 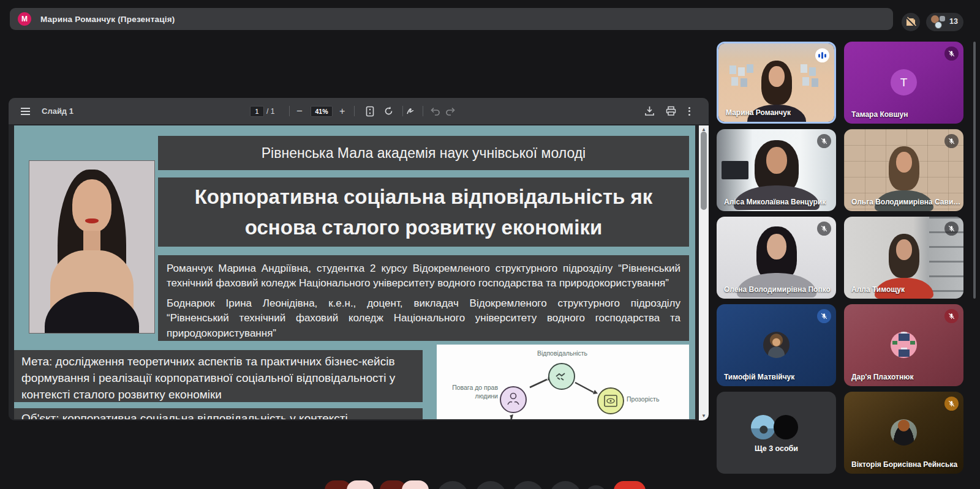 What do you see at coordinates (257, 111) in the screenshot?
I see `page-number-input: 1` at bounding box center [257, 111].